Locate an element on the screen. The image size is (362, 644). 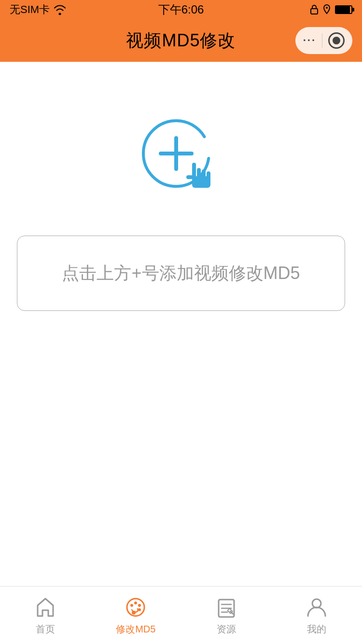
status-bar: 无SIM卡 下午6:06 is located at coordinates (181, 10).